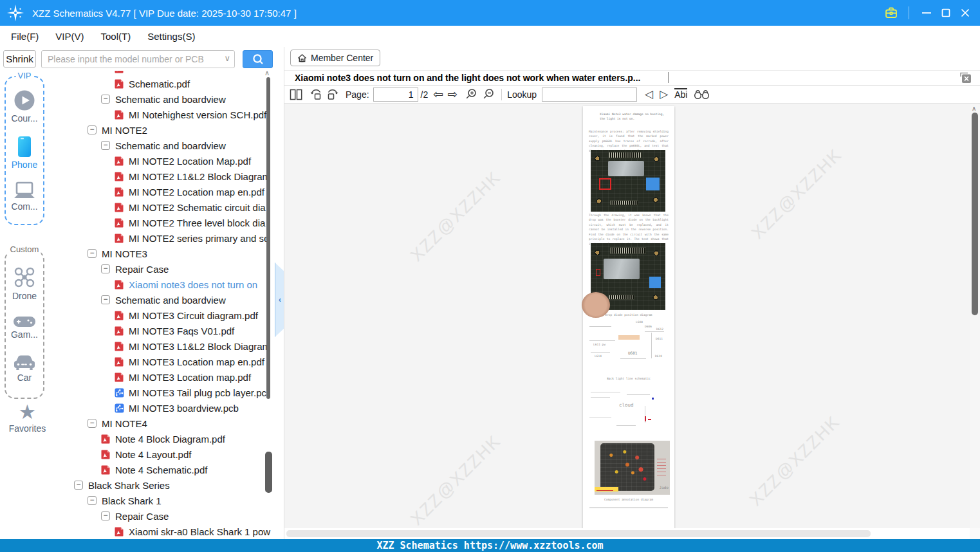 This screenshot has width=980, height=552. I want to click on tree-item: MI NOTE2 Location Map.pdf, so click(169, 161).